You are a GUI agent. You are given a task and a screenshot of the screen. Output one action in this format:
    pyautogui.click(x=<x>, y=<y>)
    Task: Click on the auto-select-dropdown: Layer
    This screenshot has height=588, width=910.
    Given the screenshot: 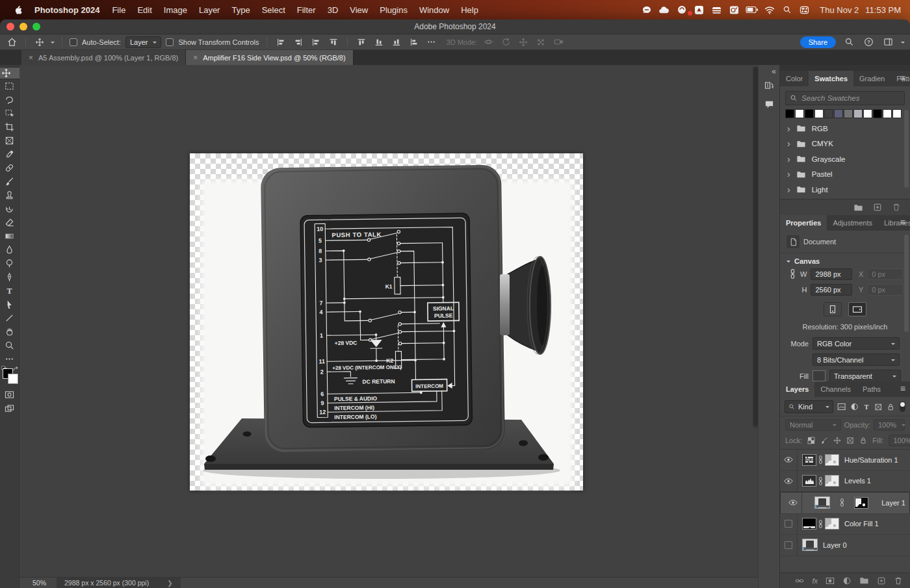 What is the action you would take?
    pyautogui.click(x=144, y=42)
    